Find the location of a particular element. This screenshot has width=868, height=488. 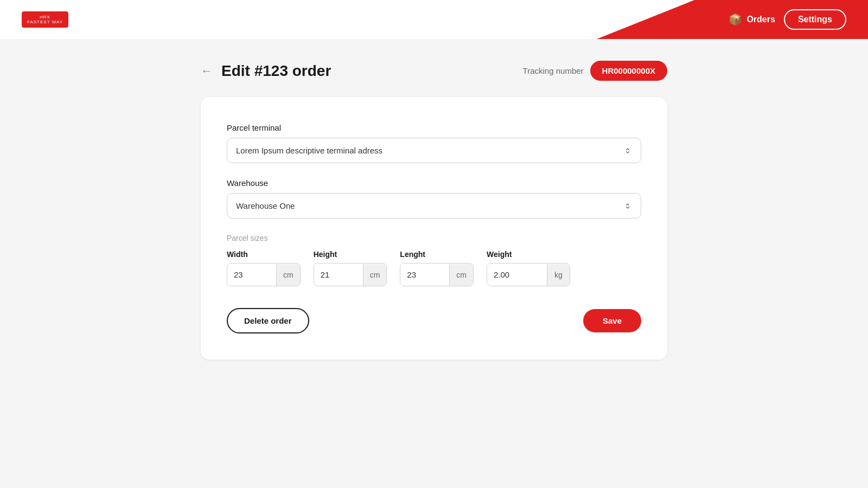

orders-icon: 📦 is located at coordinates (736, 20).